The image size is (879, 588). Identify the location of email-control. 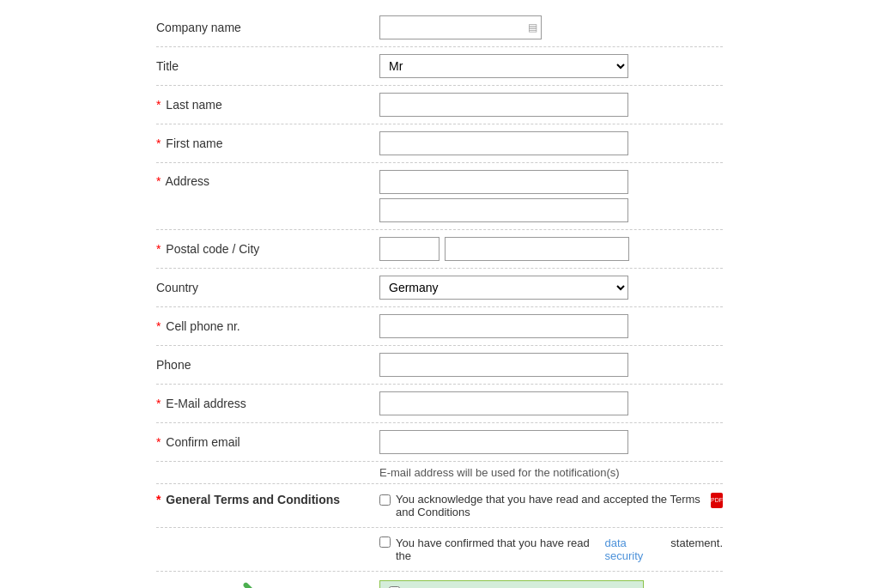
(551, 403).